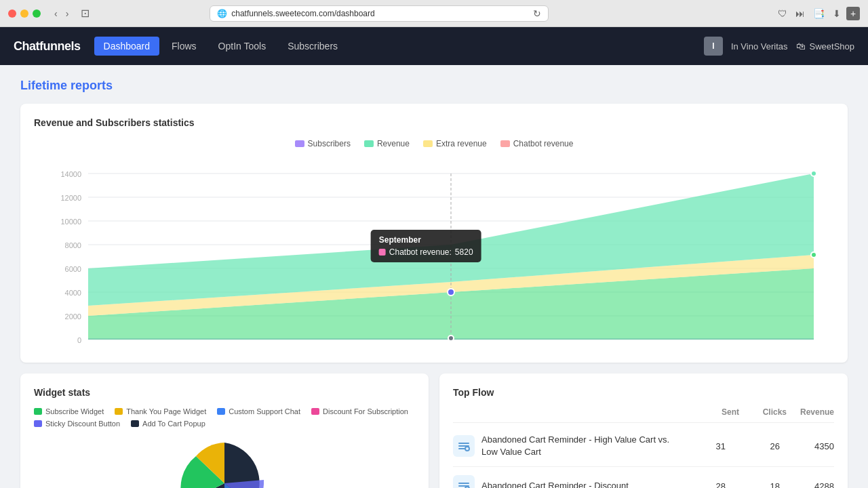 This screenshot has width=868, height=488. What do you see at coordinates (537, 14) in the screenshot?
I see `refresh-button: ↻` at bounding box center [537, 14].